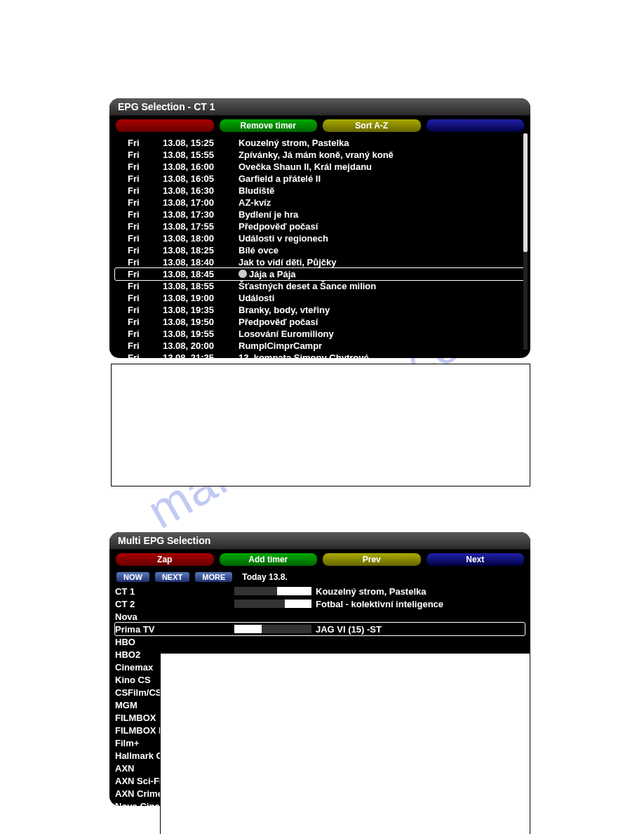 This screenshot has height=834, width=644. What do you see at coordinates (201, 334) in the screenshot?
I see `row-datetime: 13.08, 19:55` at bounding box center [201, 334].